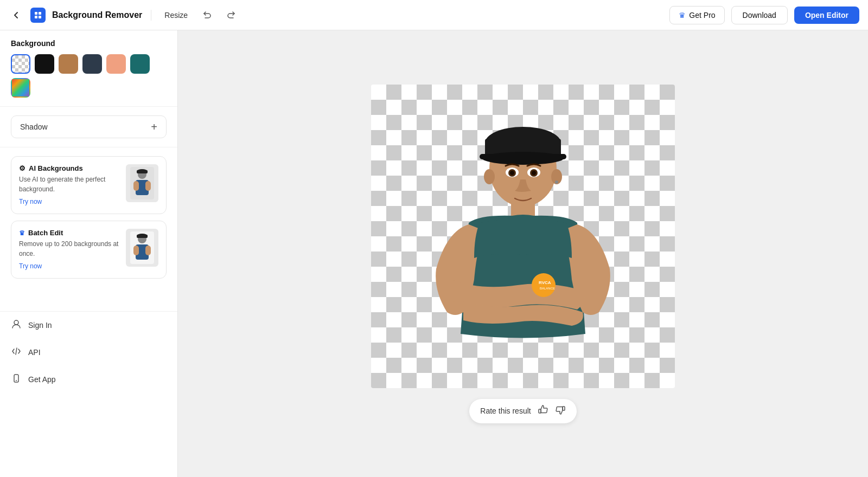 The height and width of the screenshot is (477, 868). Describe the element at coordinates (69, 249) in the screenshot. I see `batch-edit-text: ♛ Batch Edit Remove up to 200 background…` at that location.